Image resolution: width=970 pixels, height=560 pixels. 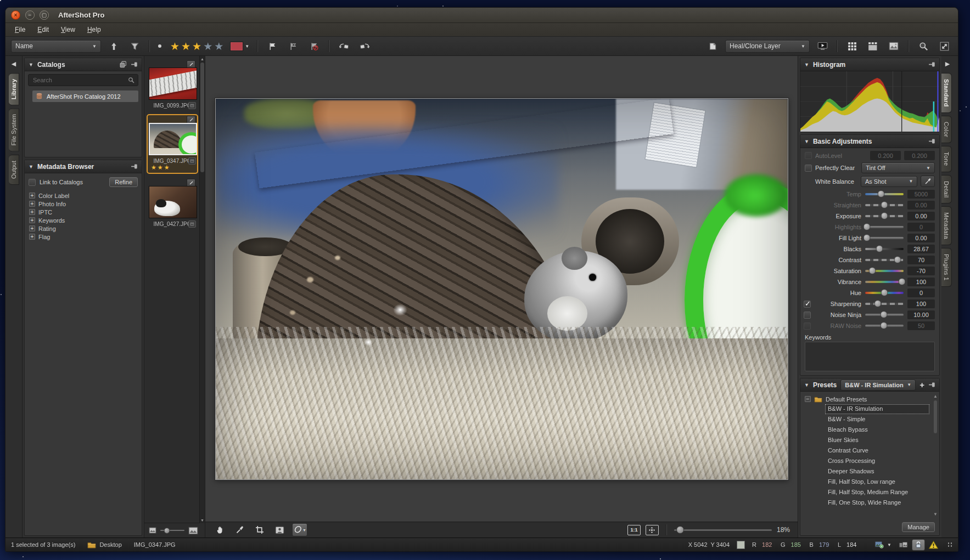 I want to click on keywords-input, so click(x=870, y=357).